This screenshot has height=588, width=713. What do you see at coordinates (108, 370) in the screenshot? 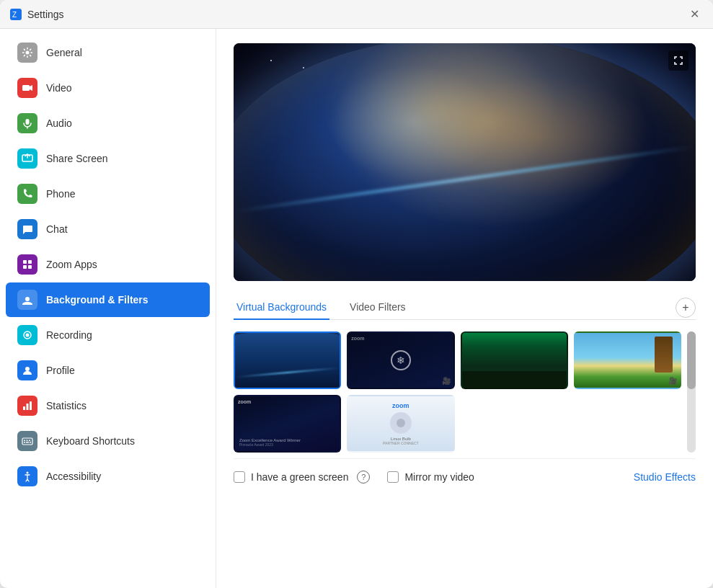
I see `sidebar-item-profile: Profile` at bounding box center [108, 370].